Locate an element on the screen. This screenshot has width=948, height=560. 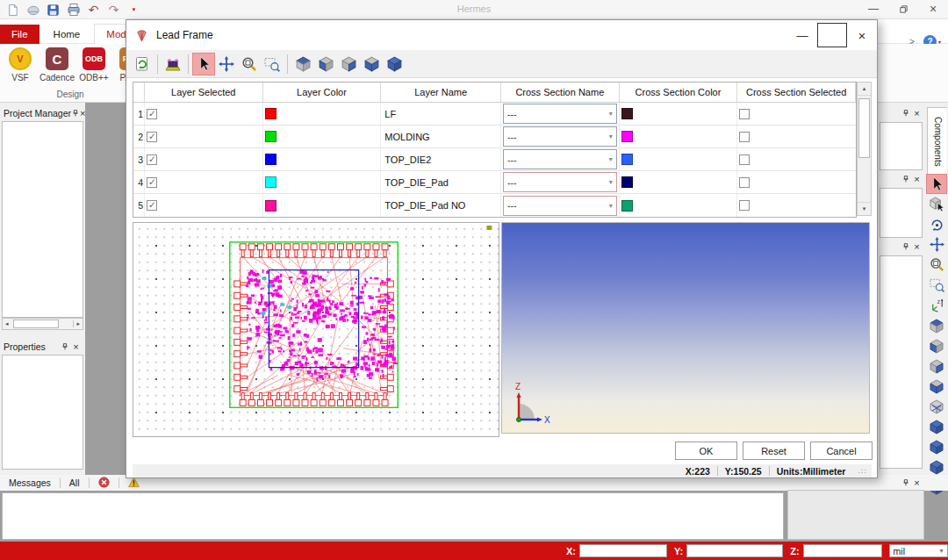
scroll-right-icon: ▸ is located at coordinates (77, 324).